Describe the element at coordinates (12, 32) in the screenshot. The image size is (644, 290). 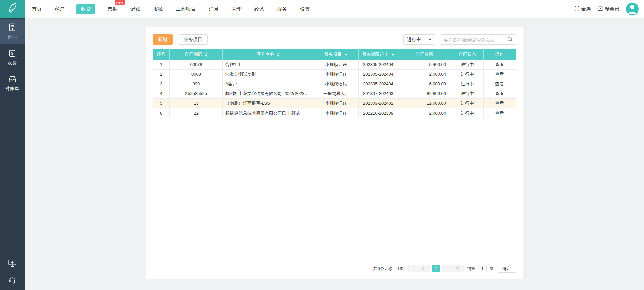
I see `sidebar-item-contract: 合同` at that location.